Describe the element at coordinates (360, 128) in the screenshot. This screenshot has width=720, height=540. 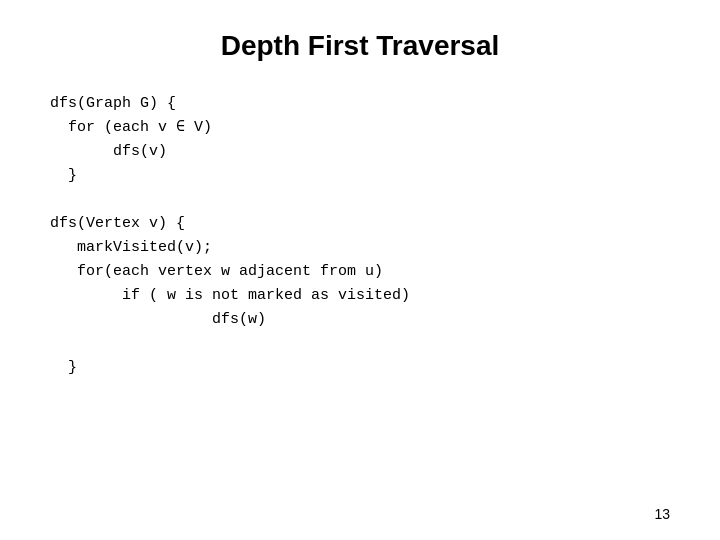
I see `code-line-1-2: for (each v ∈ V)` at that location.